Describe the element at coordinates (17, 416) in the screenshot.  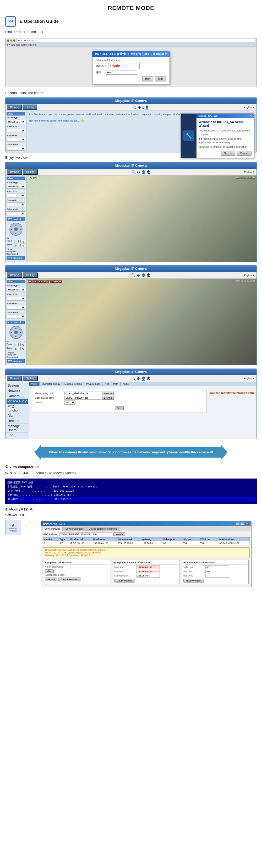
I see `menu-alarm: Alarm` at that location.